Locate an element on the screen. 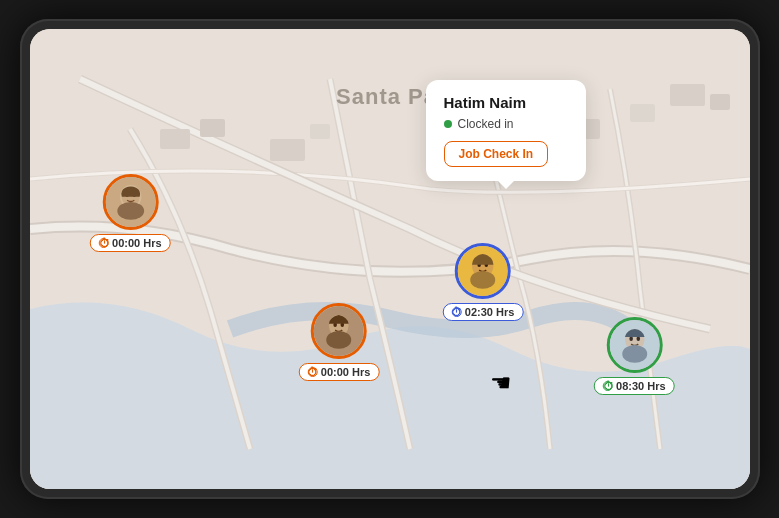 Image resolution: width=779 pixels, height=518 pixels. job-check-in-button: Job Check In is located at coordinates (496, 154).